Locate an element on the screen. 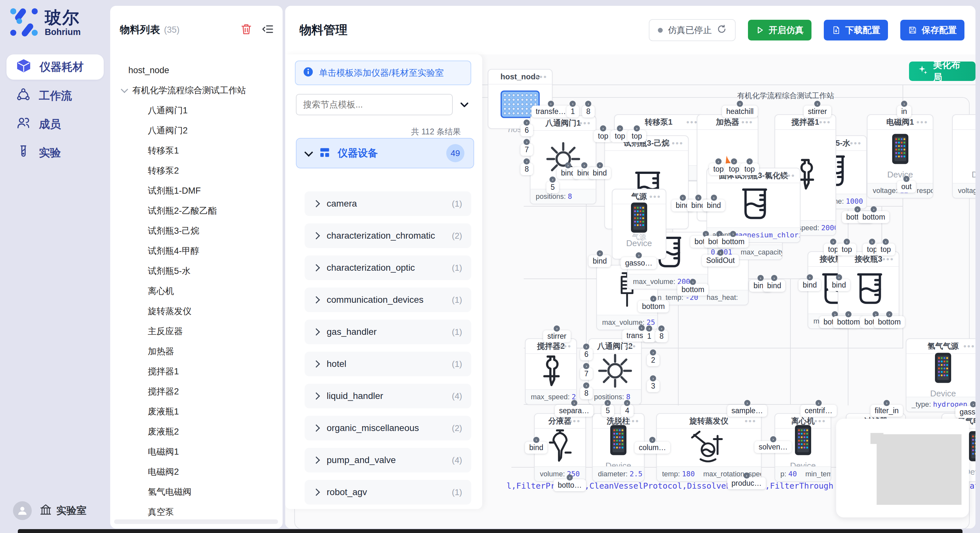 This screenshot has height=533, width=980. minimap is located at coordinates (902, 468).